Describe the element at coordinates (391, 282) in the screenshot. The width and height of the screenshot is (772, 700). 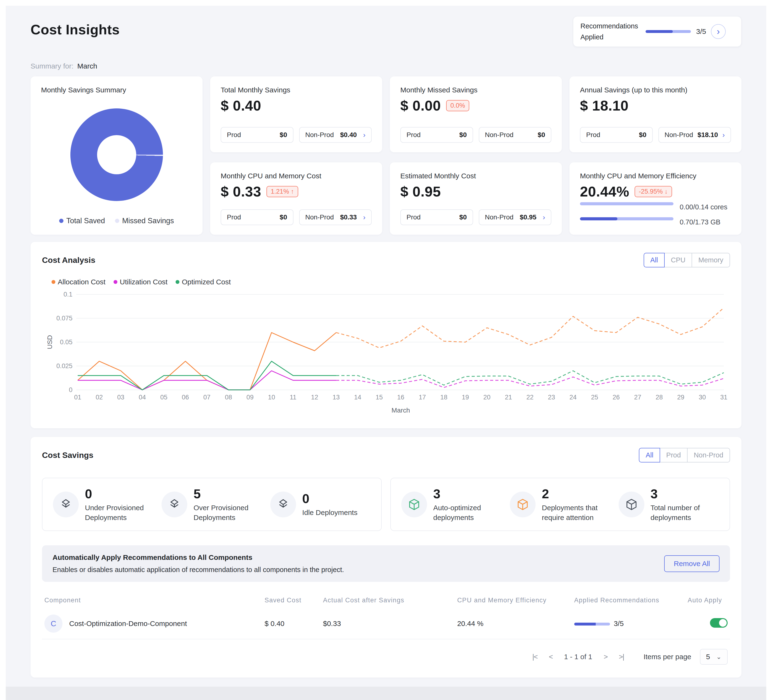
I see `chart-legend: Allocation CostUtilization CostOptimized…` at that location.